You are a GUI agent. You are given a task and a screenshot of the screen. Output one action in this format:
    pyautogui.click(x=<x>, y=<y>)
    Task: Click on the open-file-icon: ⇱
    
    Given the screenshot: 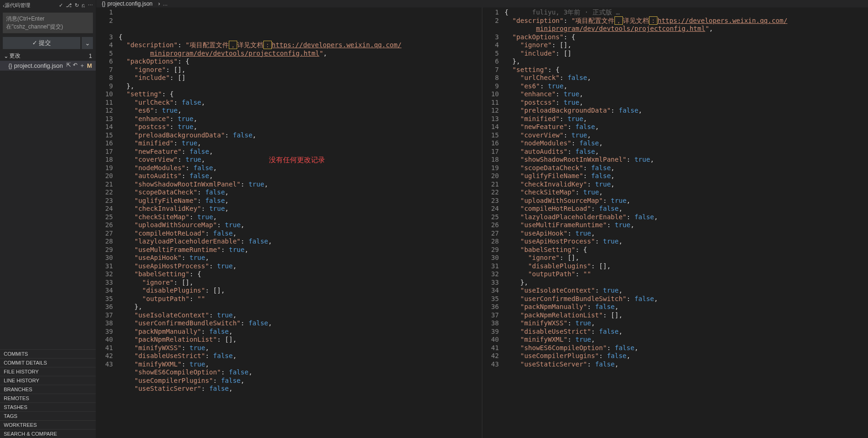 What is the action you would take?
    pyautogui.click(x=69, y=65)
    